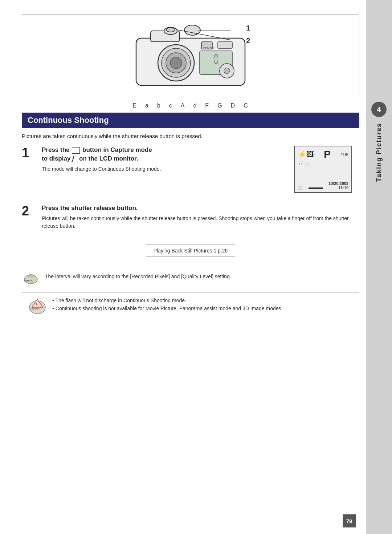 This screenshot has height=534, width=392. I want to click on lcd-p-label: P, so click(327, 154).